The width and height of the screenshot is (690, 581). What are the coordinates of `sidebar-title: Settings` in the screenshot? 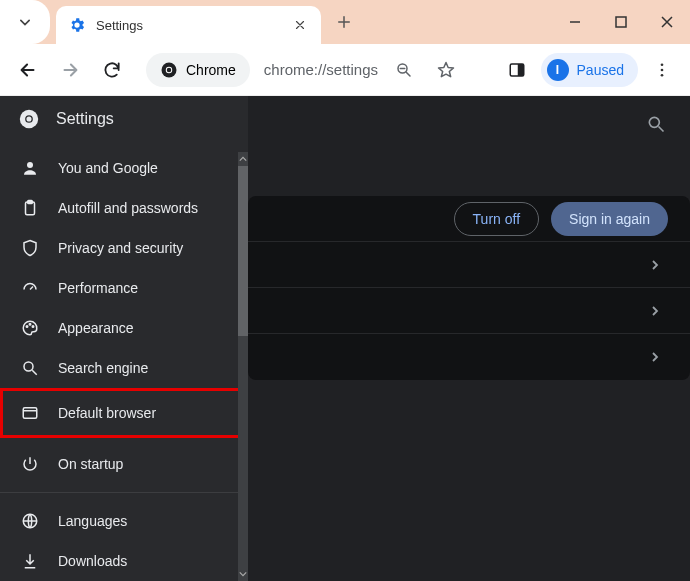 It's located at (85, 119).